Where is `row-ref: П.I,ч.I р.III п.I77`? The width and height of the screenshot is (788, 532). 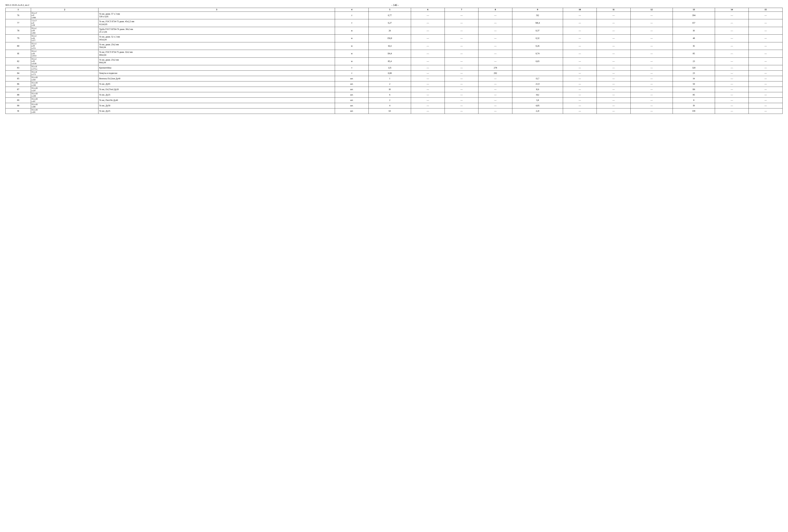 row-ref: П.I,ч.I р.III п.I77 is located at coordinates (64, 39).